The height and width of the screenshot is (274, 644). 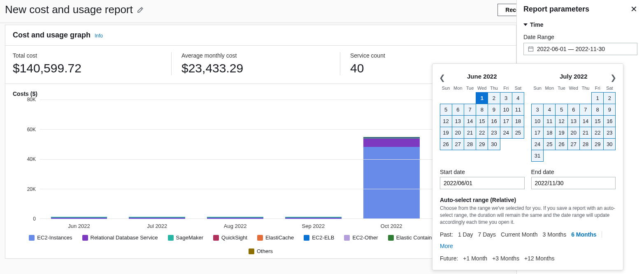 I want to click on day-cell: 31, so click(x=537, y=156).